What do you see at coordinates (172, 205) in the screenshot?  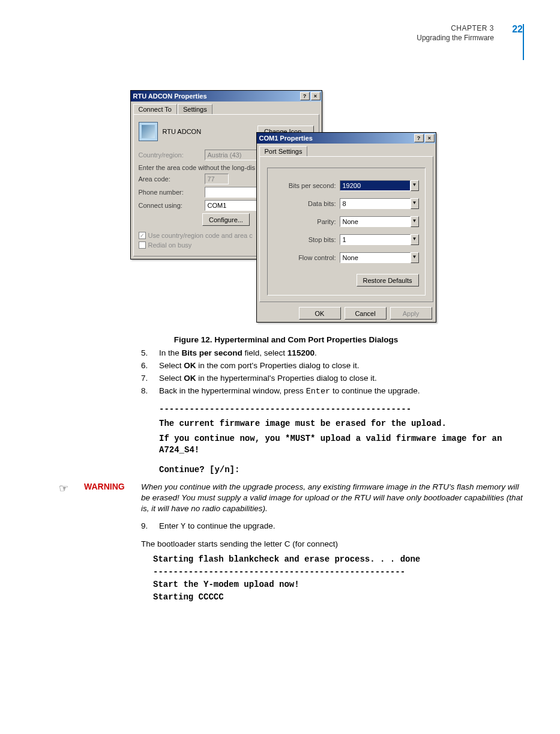 I see `connect-using-label: Connect using:` at bounding box center [172, 205].